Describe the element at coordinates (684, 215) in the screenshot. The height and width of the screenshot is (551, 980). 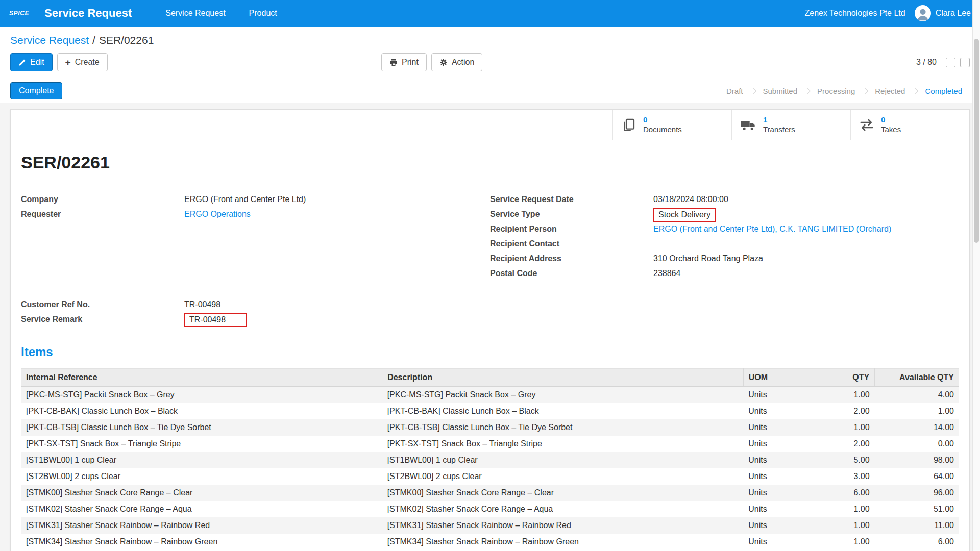
I see `service-type-highlight: Stock Delivery` at that location.